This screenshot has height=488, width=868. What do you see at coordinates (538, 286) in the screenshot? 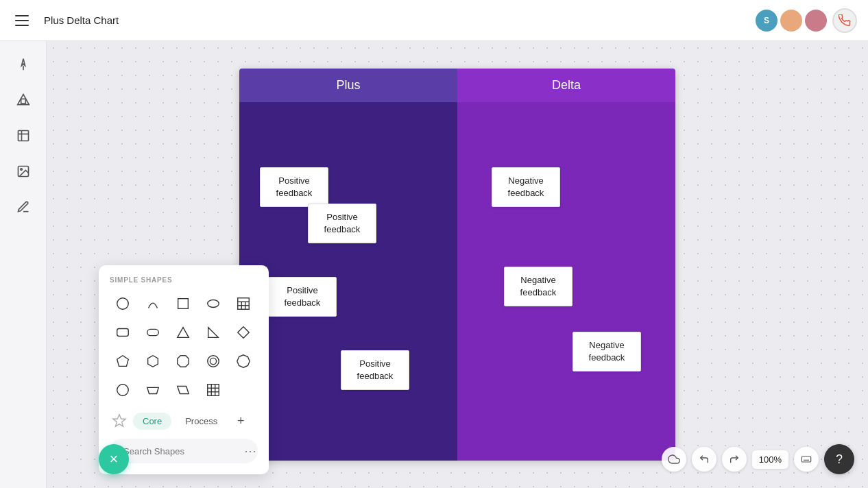
I see `card-negative-2: Negativefeedback` at bounding box center [538, 286].